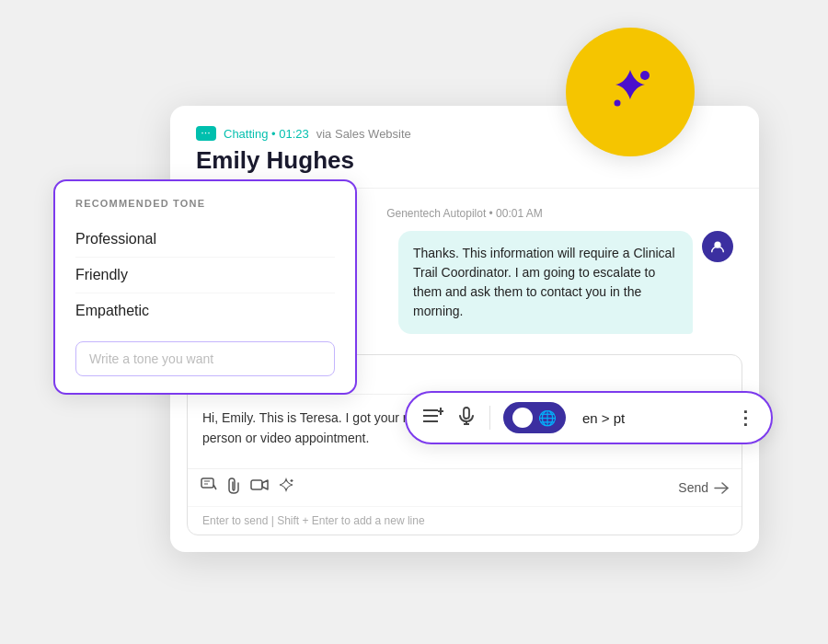 The width and height of the screenshot is (828, 644). Describe the element at coordinates (604, 418) in the screenshot. I see `lang-text: en > pt` at that location.